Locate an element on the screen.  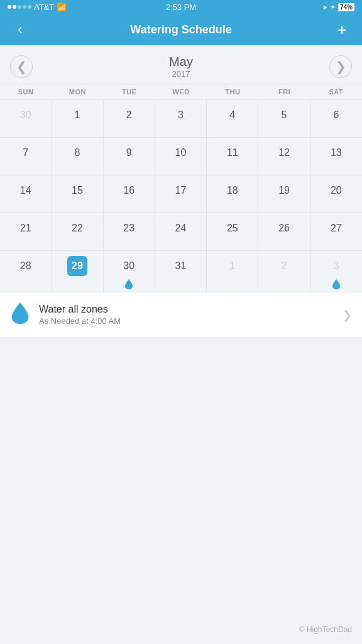
cal-day-number: 23 is located at coordinates (129, 228).